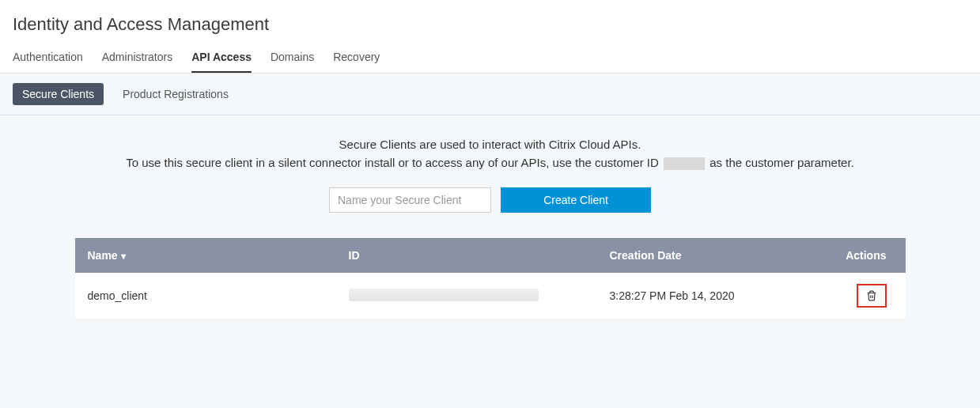 The image size is (980, 408). I want to click on tab-recovery: Recovery, so click(356, 62).